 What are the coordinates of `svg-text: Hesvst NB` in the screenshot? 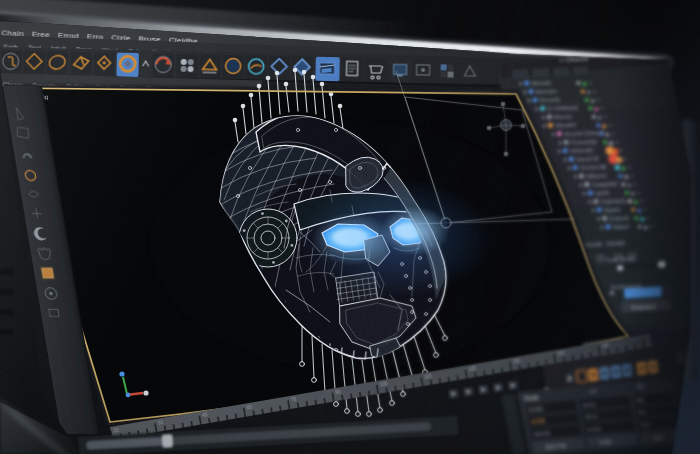 It's located at (594, 168).